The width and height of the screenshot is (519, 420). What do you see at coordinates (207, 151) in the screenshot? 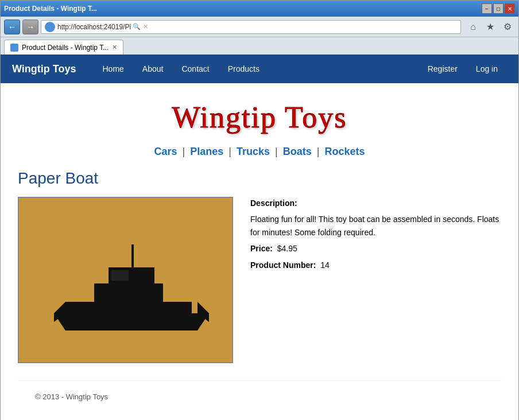
I see `category-planes: Planes` at bounding box center [207, 151].